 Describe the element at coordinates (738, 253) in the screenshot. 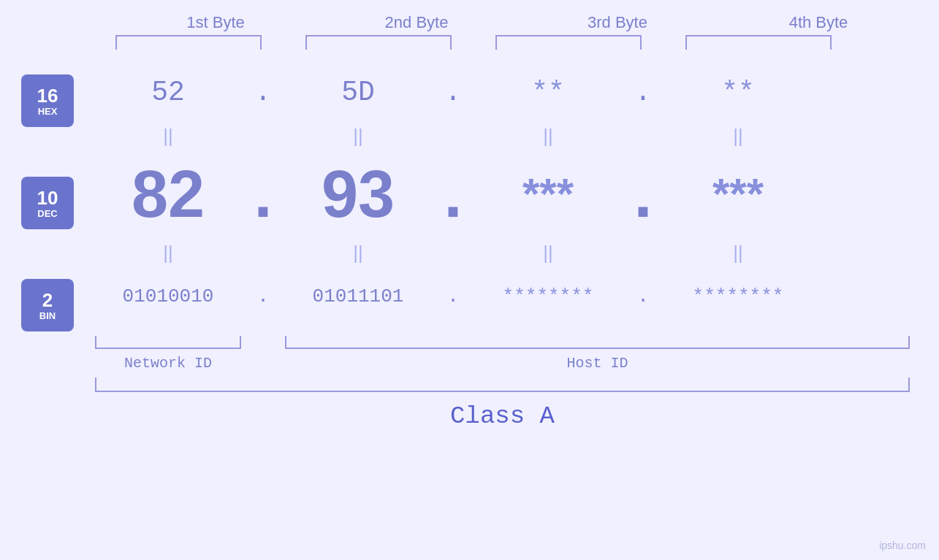

I see `eq2-b4: ||` at that location.